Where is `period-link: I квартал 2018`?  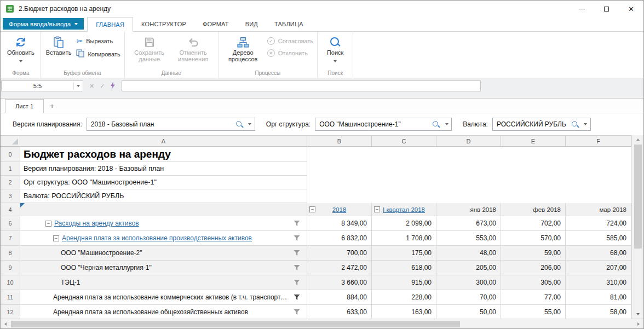 period-link: I квартал 2018 is located at coordinates (404, 210).